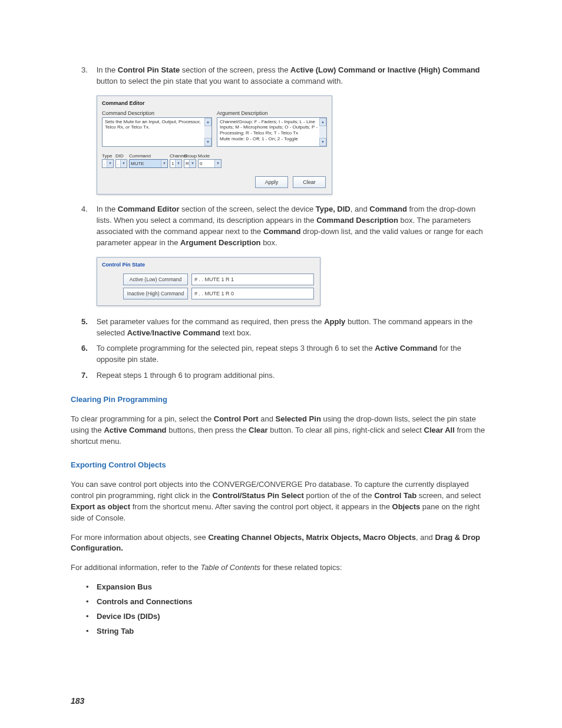  I want to click on group-dropdown: R▼, so click(190, 164).